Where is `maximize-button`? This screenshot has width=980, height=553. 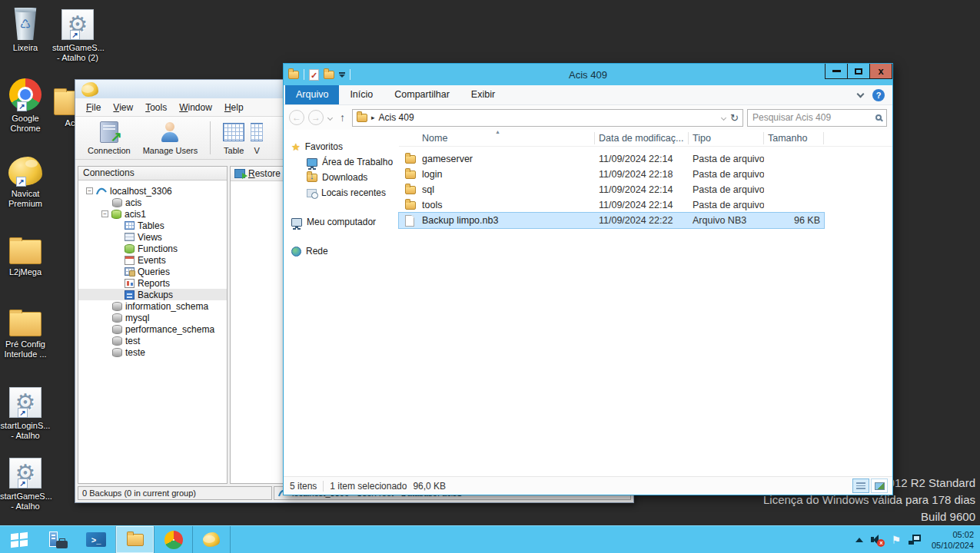 maximize-button is located at coordinates (859, 71).